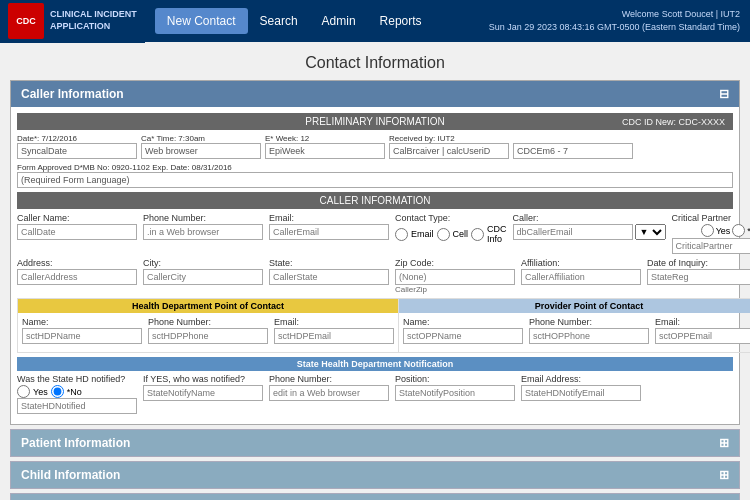 This screenshot has height=500, width=750. I want to click on caller-label: Caller:, so click(590, 218).